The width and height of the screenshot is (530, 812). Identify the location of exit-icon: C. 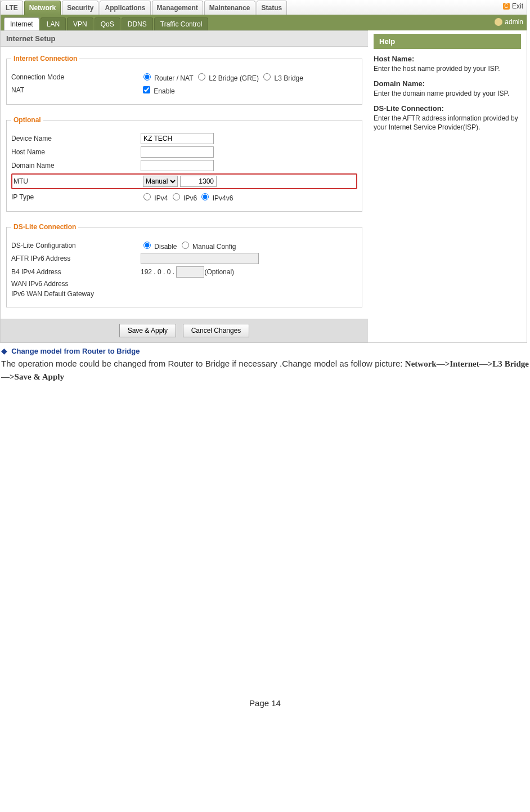
(506, 6).